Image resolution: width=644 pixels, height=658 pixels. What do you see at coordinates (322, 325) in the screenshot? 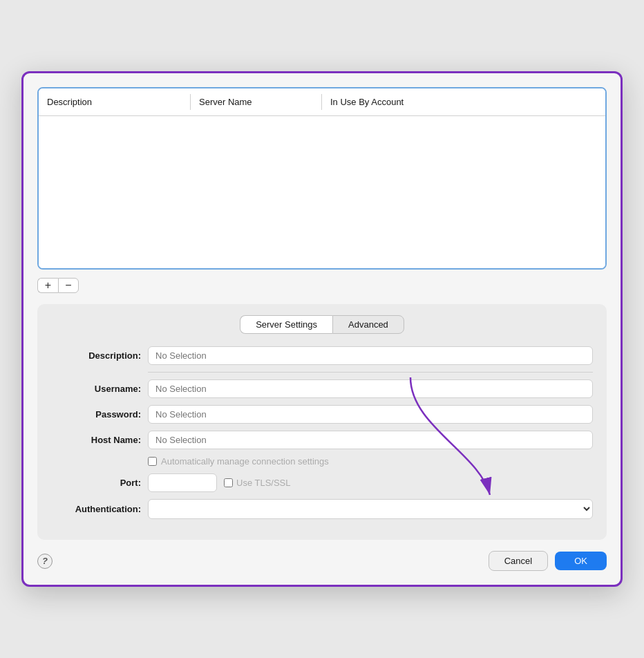
I see `tab-bar: Server Settings Advanced` at bounding box center [322, 325].